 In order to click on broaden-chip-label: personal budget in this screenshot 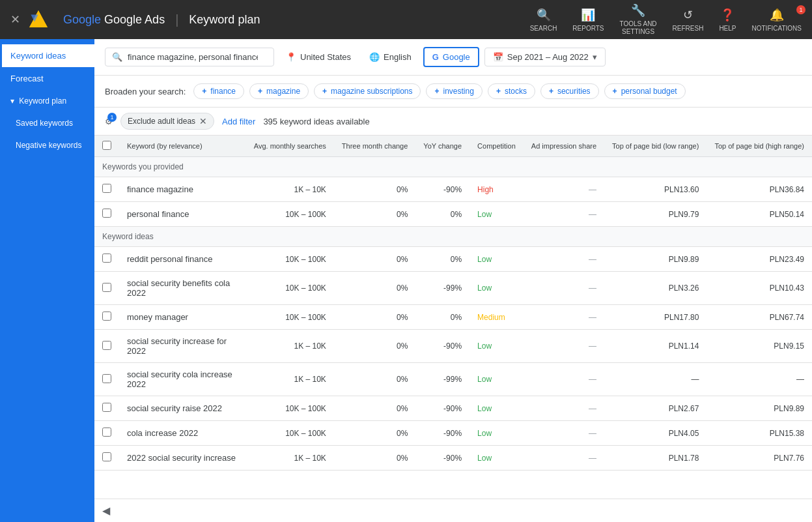, I will do `click(649, 91)`.